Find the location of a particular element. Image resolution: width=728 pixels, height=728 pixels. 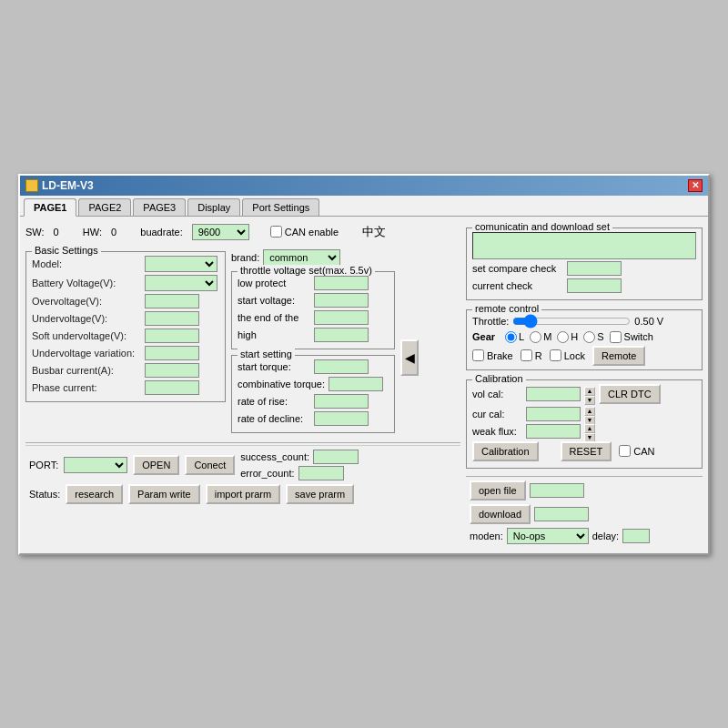

file-ops-area: open file download moden: No-ops delay: … is located at coordinates (584, 510).